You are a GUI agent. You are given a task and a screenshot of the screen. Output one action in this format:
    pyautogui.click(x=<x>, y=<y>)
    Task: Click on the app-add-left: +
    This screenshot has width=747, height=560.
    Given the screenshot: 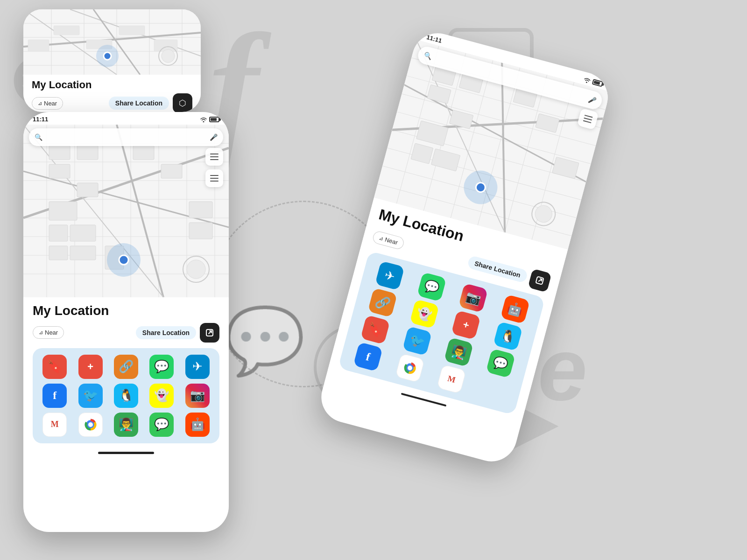 What is the action you would take?
    pyautogui.click(x=91, y=367)
    